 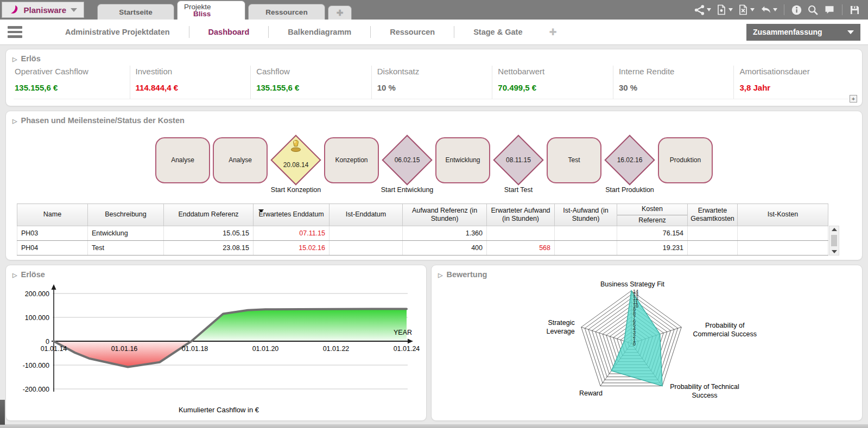 What do you see at coordinates (673, 82) in the screenshot?
I see `kpi-interne-rendite: Interne Rendite 30 %` at bounding box center [673, 82].